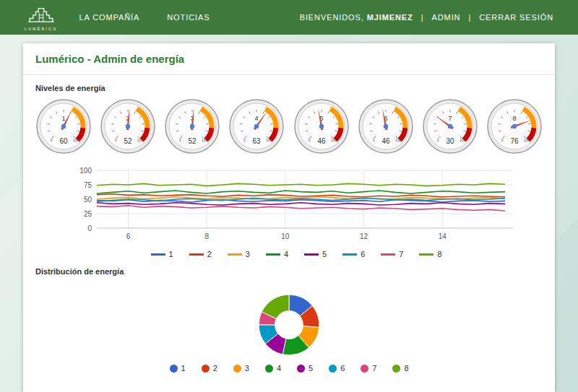 The image size is (578, 392). Describe the element at coordinates (285, 237) in the screenshot. I see `svg-text: 10` at that location.